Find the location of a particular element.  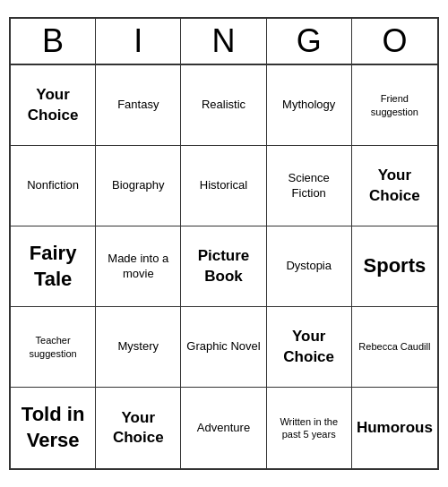

bingo-cell-9: Your Choice is located at coordinates (394, 186).